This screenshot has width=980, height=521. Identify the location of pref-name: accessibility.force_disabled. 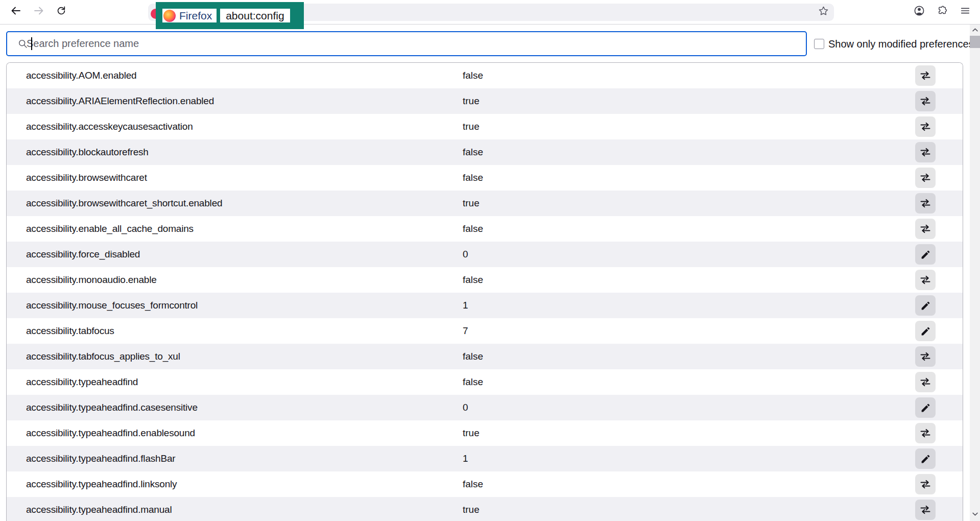
(74, 254).